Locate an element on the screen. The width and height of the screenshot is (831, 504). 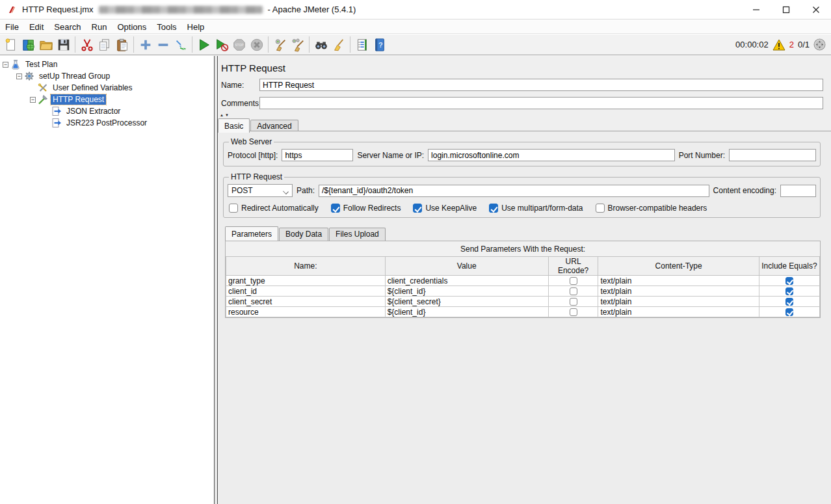
new-file-button is located at coordinates (10, 44).